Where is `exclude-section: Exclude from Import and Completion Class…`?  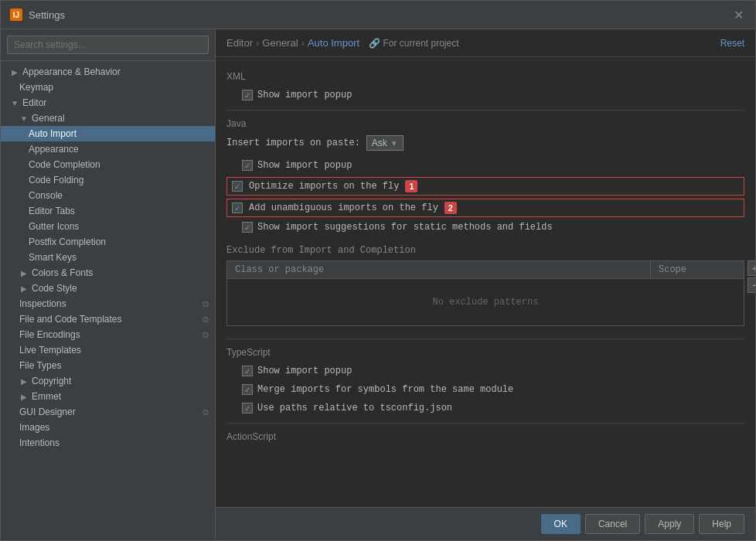
exclude-section: Exclude from Import and Completion Class… is located at coordinates (485, 286).